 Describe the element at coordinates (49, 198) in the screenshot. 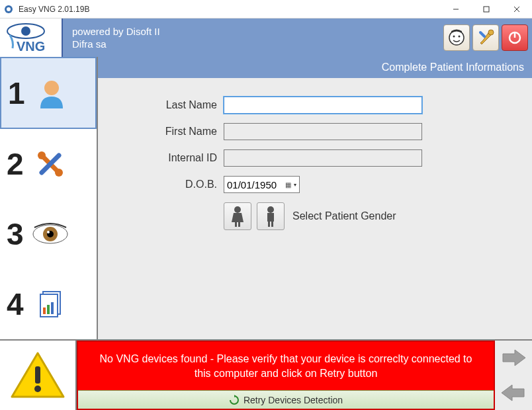

I see `sidebar: 1 2 3 4` at that location.